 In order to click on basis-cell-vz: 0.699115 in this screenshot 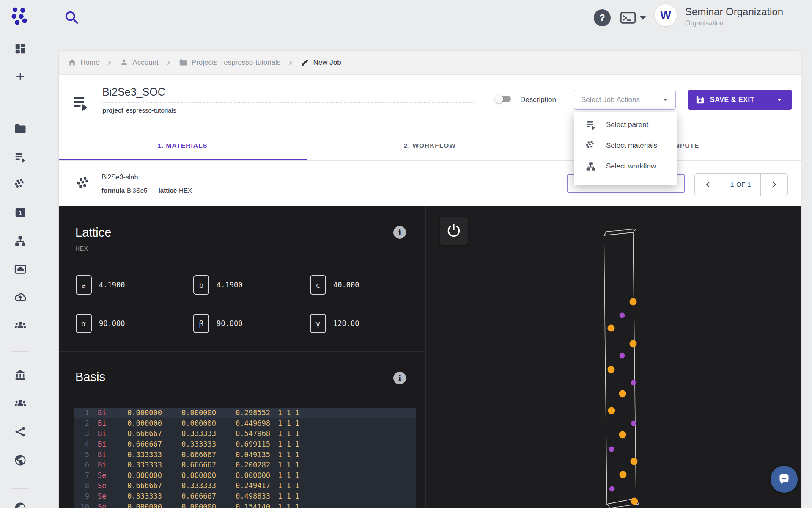, I will do `click(257, 444)`.